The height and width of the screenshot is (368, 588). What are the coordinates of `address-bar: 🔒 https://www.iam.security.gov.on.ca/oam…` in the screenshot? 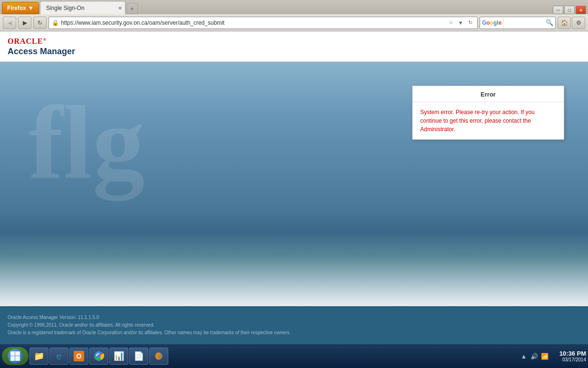 It's located at (263, 23).